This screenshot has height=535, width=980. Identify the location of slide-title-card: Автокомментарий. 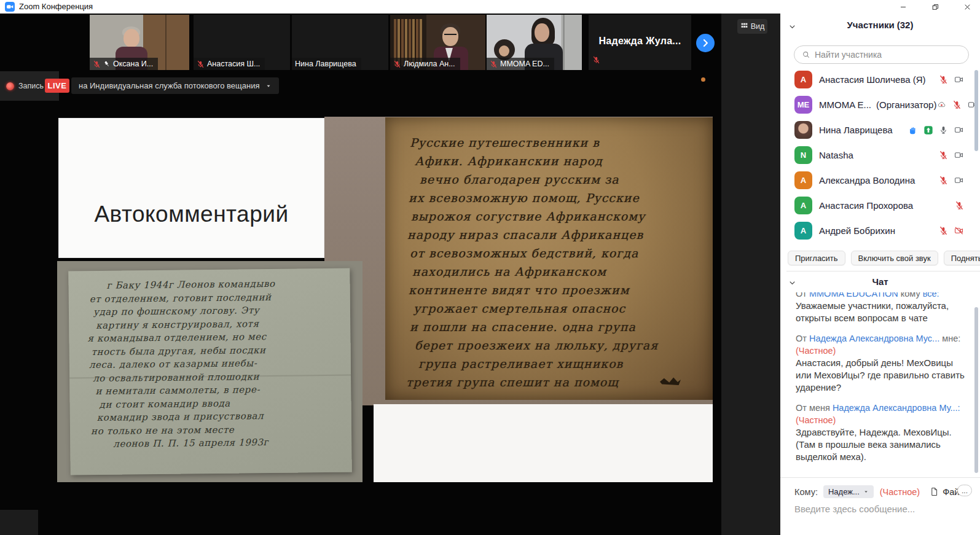
(192, 188).